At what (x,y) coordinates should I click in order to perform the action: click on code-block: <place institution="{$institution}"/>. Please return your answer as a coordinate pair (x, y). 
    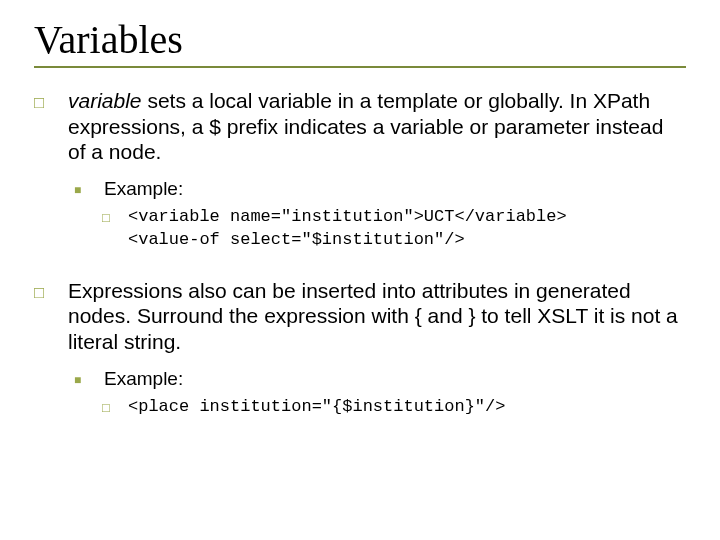
    Looking at the image, I should click on (407, 408).